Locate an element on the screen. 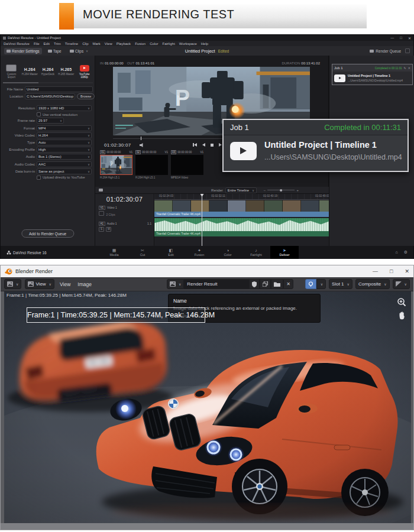 The image size is (414, 532). timeline-zoom-slider: − + is located at coordinates (282, 190).